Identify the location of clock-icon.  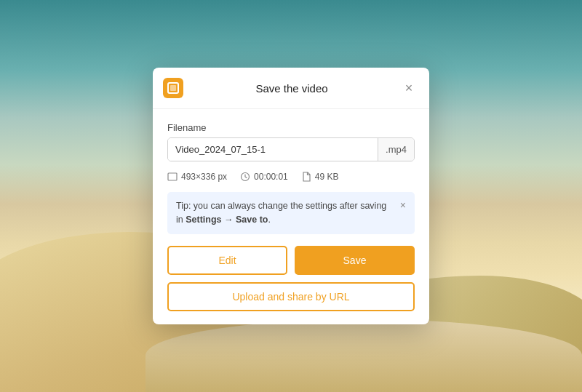
(245, 177).